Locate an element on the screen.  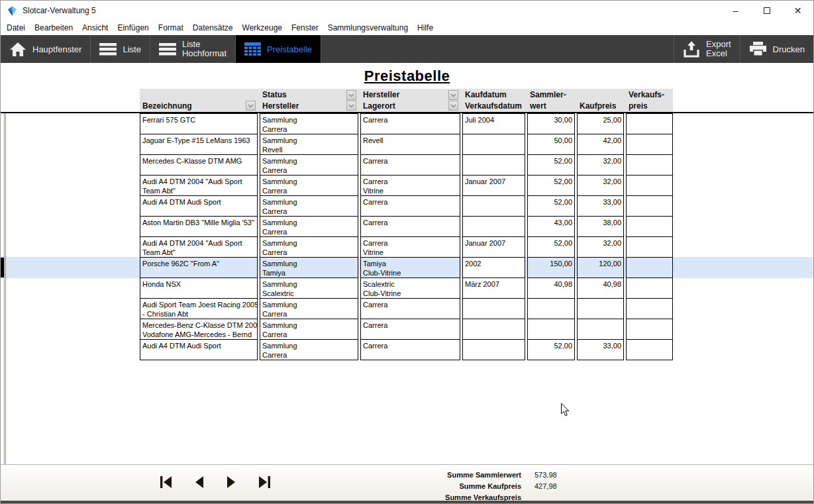
liste-button: Liste is located at coordinates (121, 49).